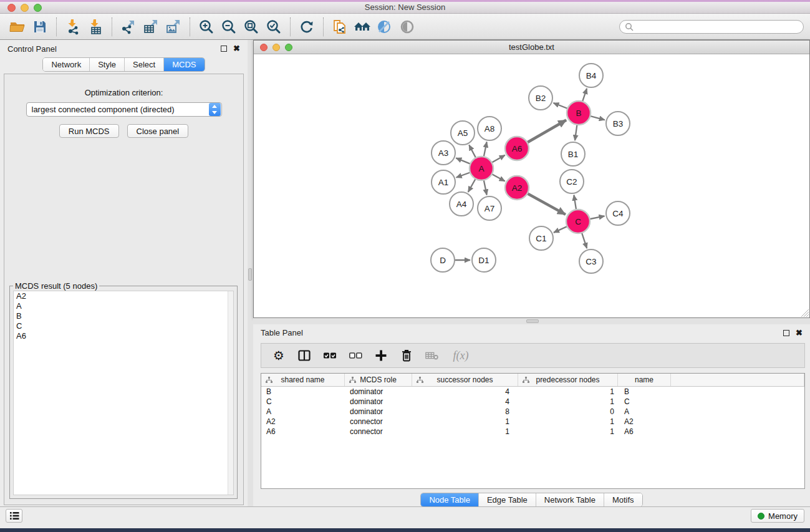 The width and height of the screenshot is (810, 532). What do you see at coordinates (591, 261) in the screenshot?
I see `graph-node-C3: C3` at bounding box center [591, 261].